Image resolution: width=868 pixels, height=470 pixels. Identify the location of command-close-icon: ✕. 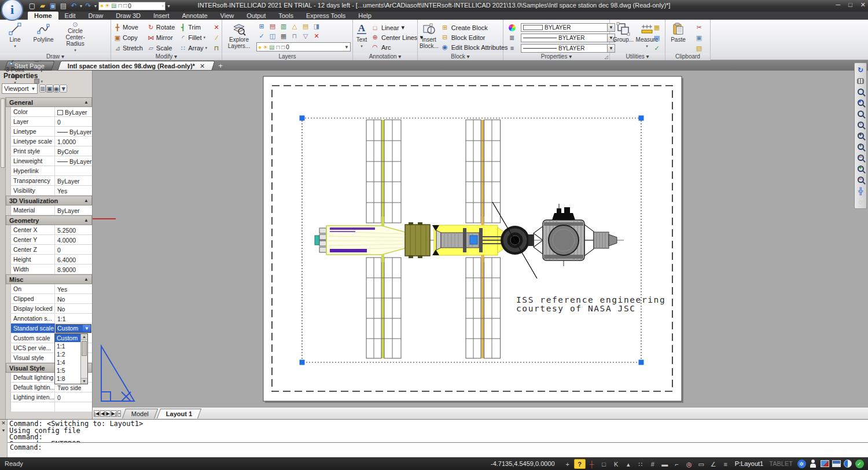
(3, 423).